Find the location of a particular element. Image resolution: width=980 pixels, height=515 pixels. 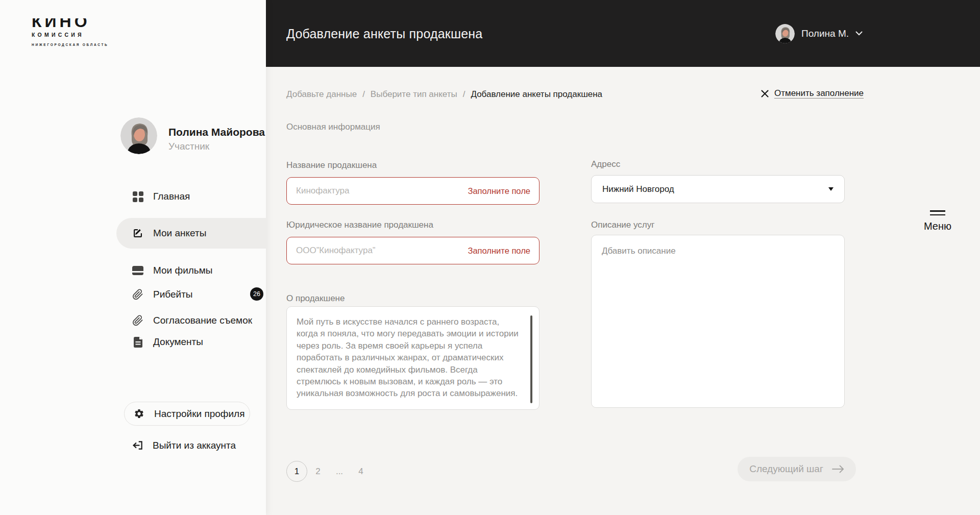

breadcrumb: Добавьте данные / Выберите тип анкеты / … is located at coordinates (444, 94).